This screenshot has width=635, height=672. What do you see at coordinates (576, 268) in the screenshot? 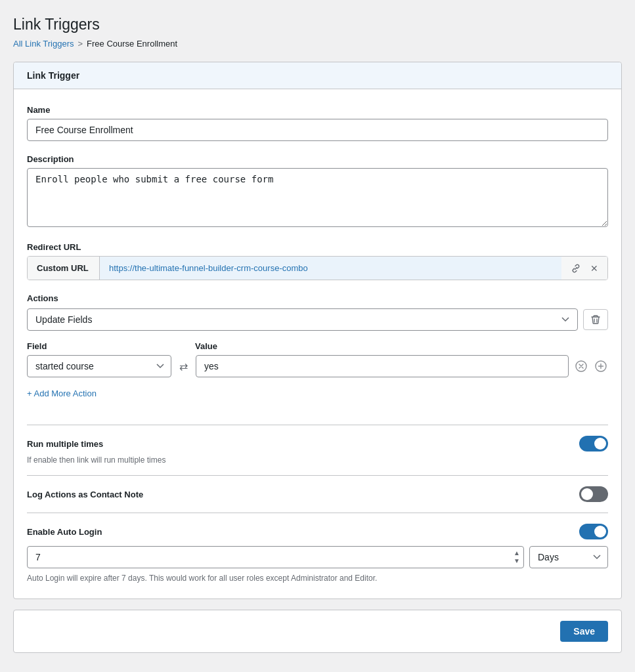
I see `link-icon-btn` at bounding box center [576, 268].